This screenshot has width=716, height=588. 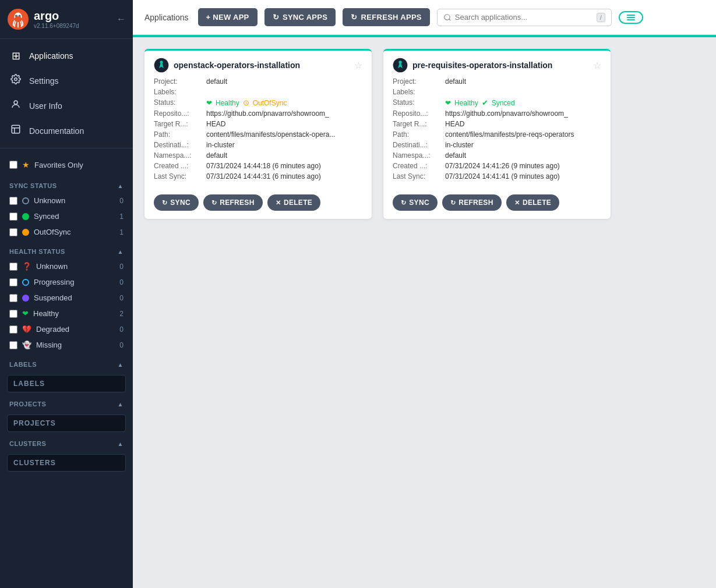 I want to click on card-title-0: openstack-operators-installation, so click(x=237, y=65).